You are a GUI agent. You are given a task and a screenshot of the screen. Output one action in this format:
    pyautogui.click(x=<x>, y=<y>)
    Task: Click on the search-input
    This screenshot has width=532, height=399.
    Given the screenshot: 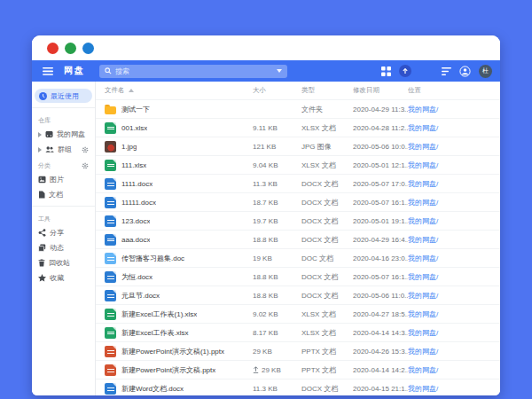 What is the action you would take?
    pyautogui.click(x=194, y=71)
    